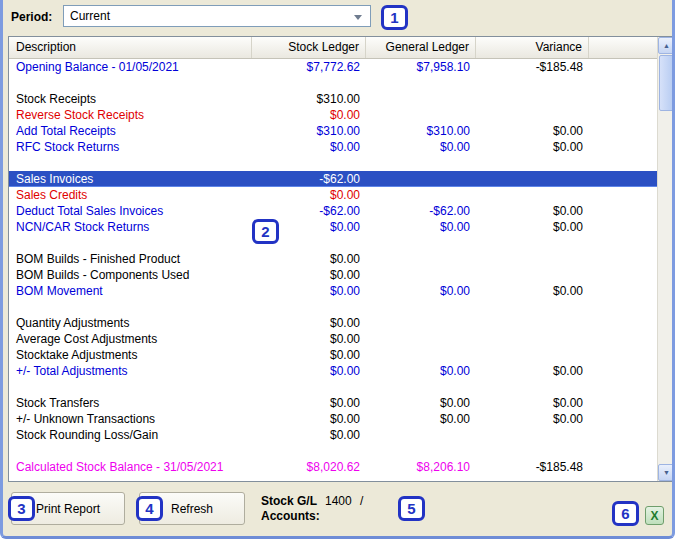 This screenshot has width=675, height=539. What do you see at coordinates (333, 339) in the screenshot?
I see `table-row: Average Cost Adjustments$0.00` at bounding box center [333, 339].